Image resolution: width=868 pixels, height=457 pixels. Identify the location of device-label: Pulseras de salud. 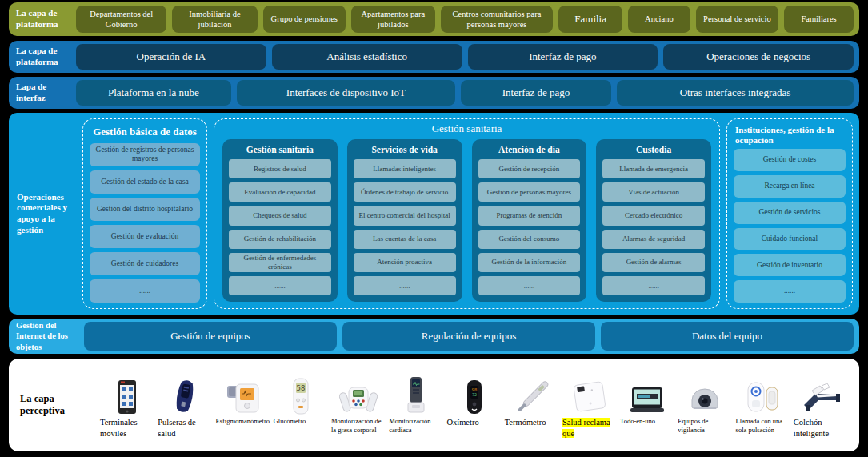
(185, 427).